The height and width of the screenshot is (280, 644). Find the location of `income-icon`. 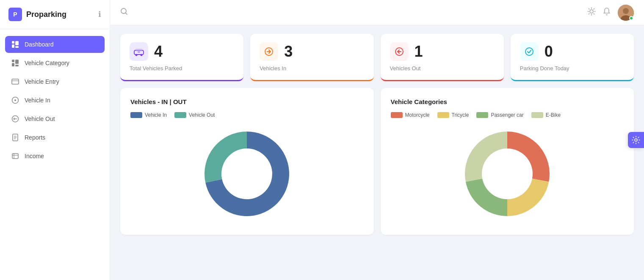

income-icon is located at coordinates (15, 156).